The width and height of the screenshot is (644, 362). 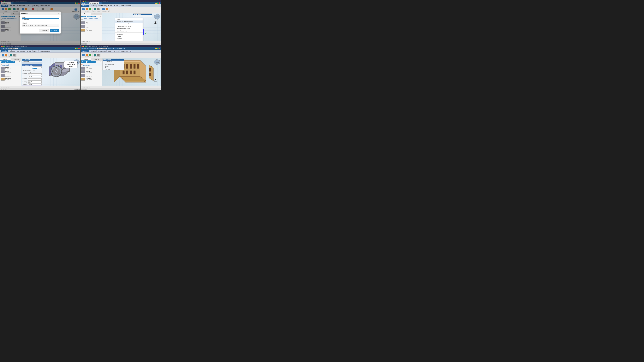 What do you see at coordinates (10, 68) in the screenshot?
I see `sp-item-cara-a-q3: Cara A 11:40:16 AM` at bounding box center [10, 68].